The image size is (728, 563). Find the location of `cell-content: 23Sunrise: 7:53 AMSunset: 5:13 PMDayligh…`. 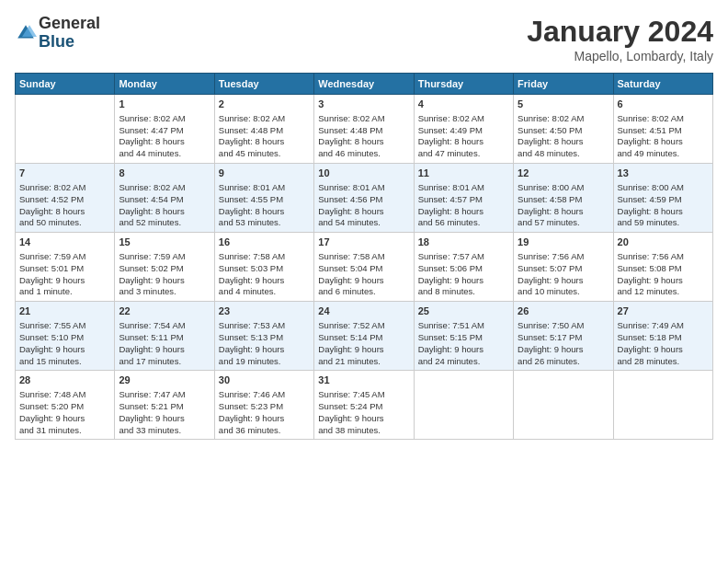

cell-content: 23Sunrise: 7:53 AMSunset: 5:13 PMDayligh… is located at coordinates (265, 336).